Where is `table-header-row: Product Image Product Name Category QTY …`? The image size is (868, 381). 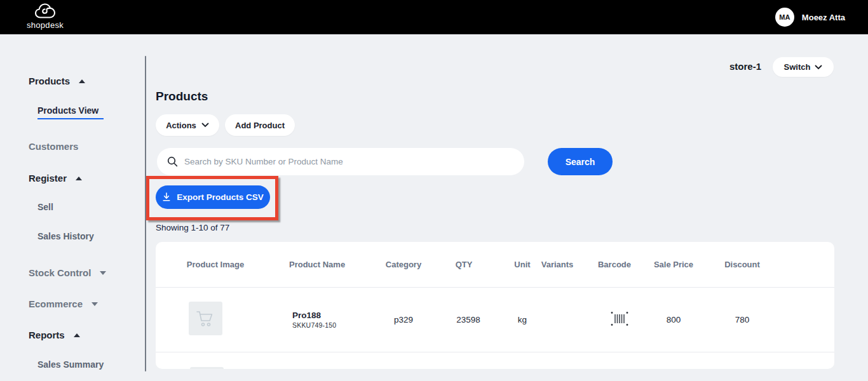
table-header-row: Product Image Product Name Category QTY … is located at coordinates (495, 264).